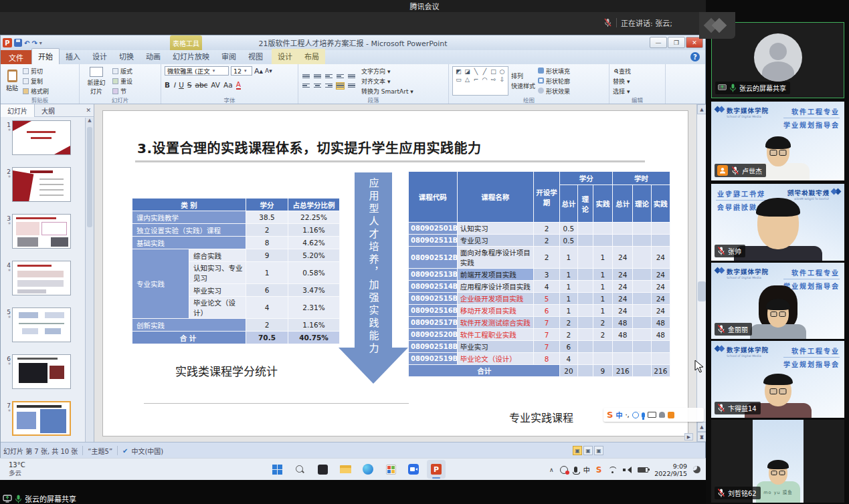 This screenshot has width=849, height=504. What do you see at coordinates (391, 469) in the screenshot?
I see `taskbar-store-icon` at bounding box center [391, 469].